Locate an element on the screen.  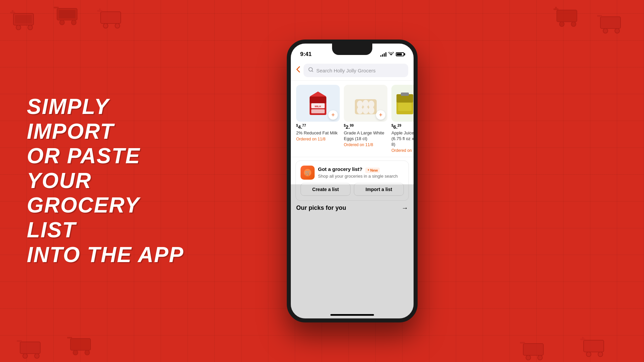
product-image-juice is located at coordinates (402, 103).